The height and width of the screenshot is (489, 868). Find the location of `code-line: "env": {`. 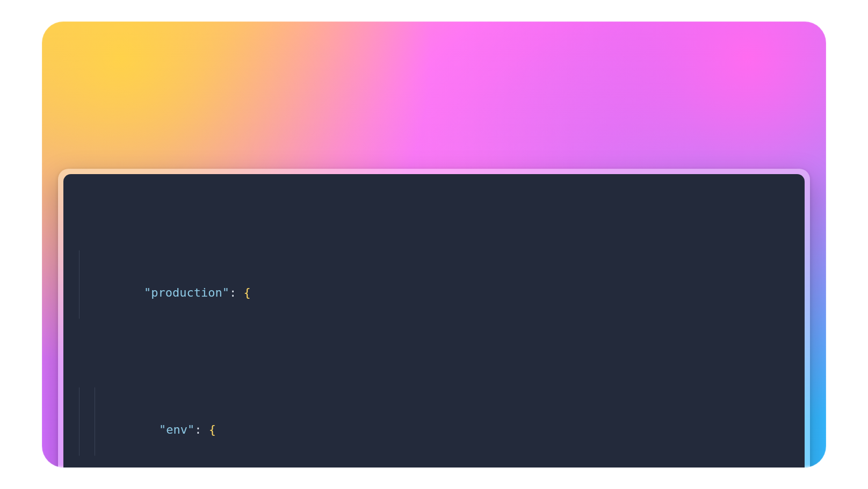

code-line: "env": { is located at coordinates (433, 422).